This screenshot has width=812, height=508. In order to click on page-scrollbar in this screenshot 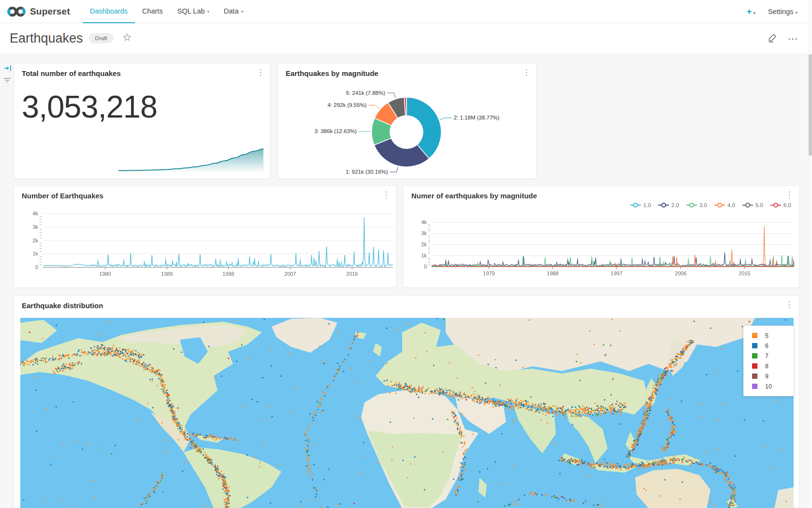, I will do `click(810, 254)`.